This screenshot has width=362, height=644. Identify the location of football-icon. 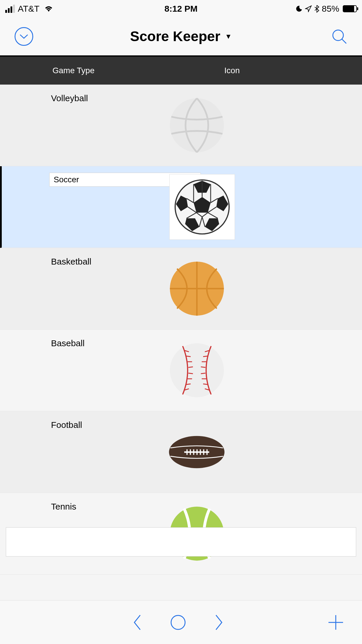
(197, 452).